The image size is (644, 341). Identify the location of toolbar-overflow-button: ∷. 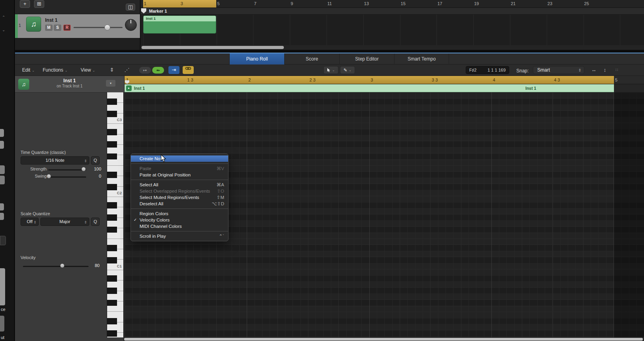
(617, 70).